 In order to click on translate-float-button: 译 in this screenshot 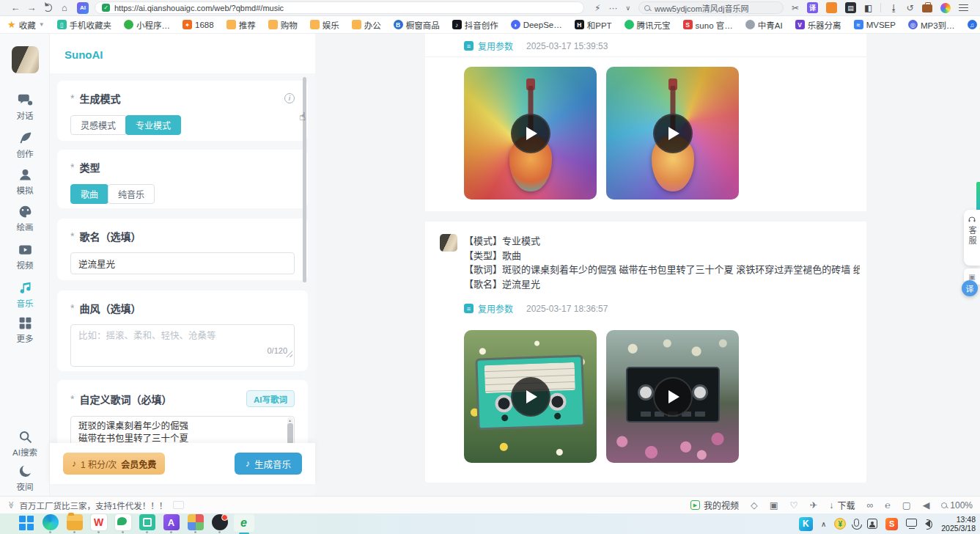, I will do `click(970, 288)`.